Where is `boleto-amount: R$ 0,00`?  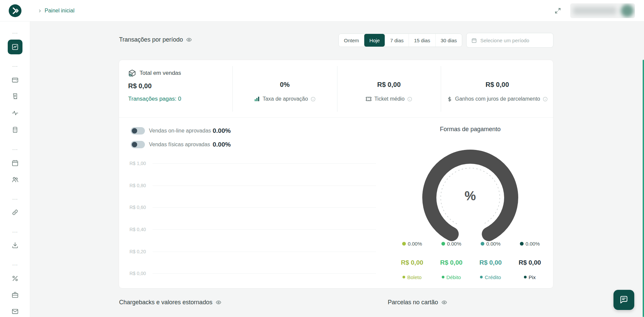 boleto-amount: R$ 0,00 is located at coordinates (412, 263).